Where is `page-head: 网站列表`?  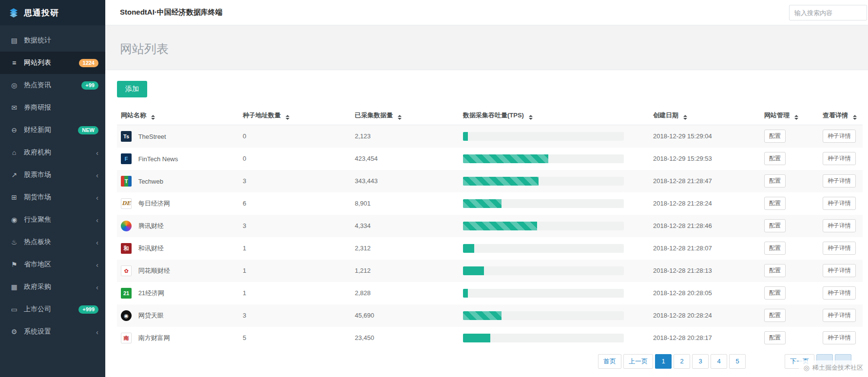 page-head: 网站列表 is located at coordinates (486, 48).